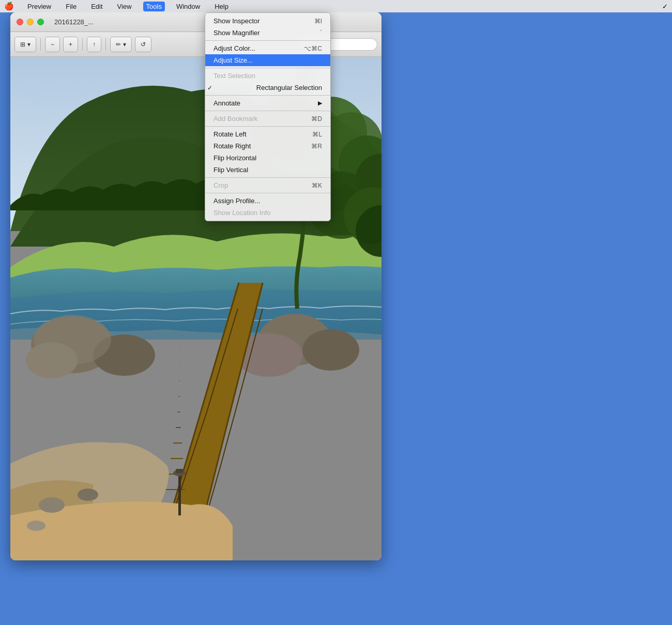 Image resolution: width=672 pixels, height=625 pixels. Describe the element at coordinates (232, 146) in the screenshot. I see `menu-label-rotate-right: Rotate Right` at that location.